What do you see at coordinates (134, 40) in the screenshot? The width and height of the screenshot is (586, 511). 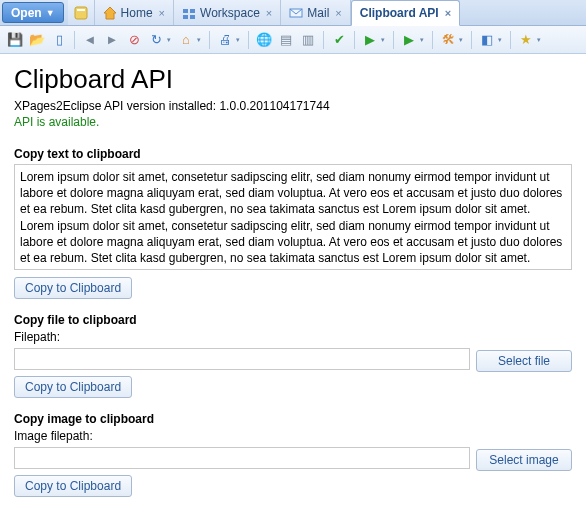 I see `stop-icon: ⊘` at bounding box center [134, 40].